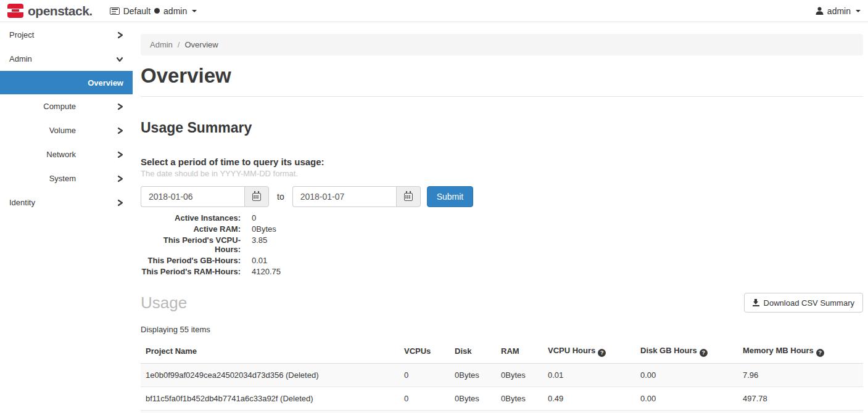 This screenshot has height=413, width=868. What do you see at coordinates (63, 131) in the screenshot?
I see `sidebar-item-label: Volume` at bounding box center [63, 131].